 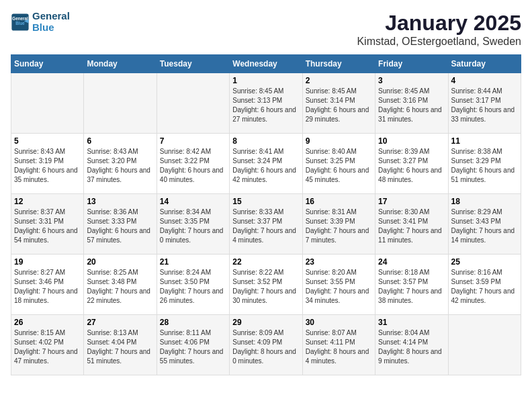 I want to click on calendar-cell: 9Sunrise: 8:40 AM Sunset: 3:25 PM Daylig…, so click(x=339, y=164).